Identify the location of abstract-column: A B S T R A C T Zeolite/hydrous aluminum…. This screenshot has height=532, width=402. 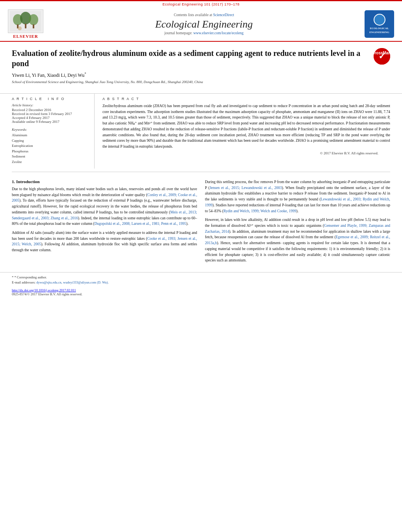
(246, 131).